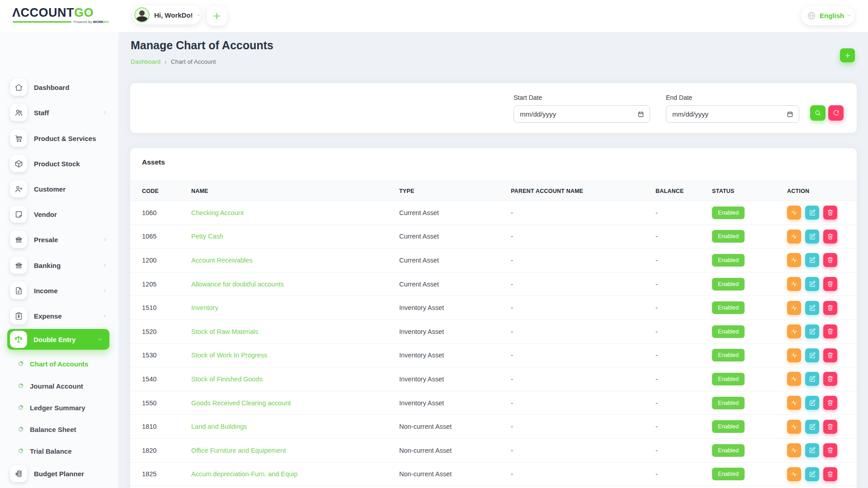 The image size is (868, 488). I want to click on sidebar-item-customer: Customer, so click(59, 189).